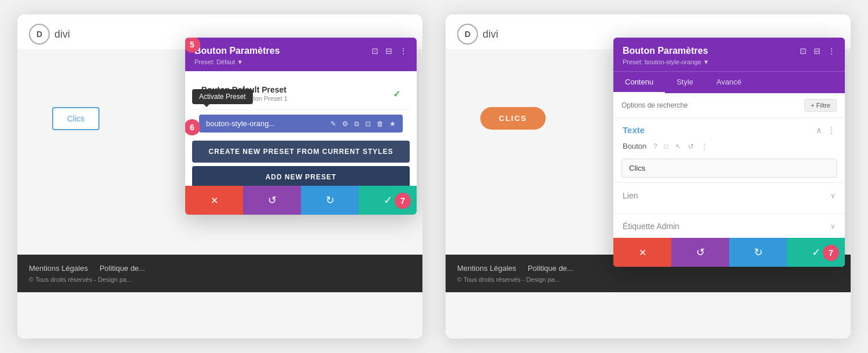 The width and height of the screenshot is (868, 353). What do you see at coordinates (356, 124) in the screenshot?
I see `layers-icon: ⧉` at bounding box center [356, 124].